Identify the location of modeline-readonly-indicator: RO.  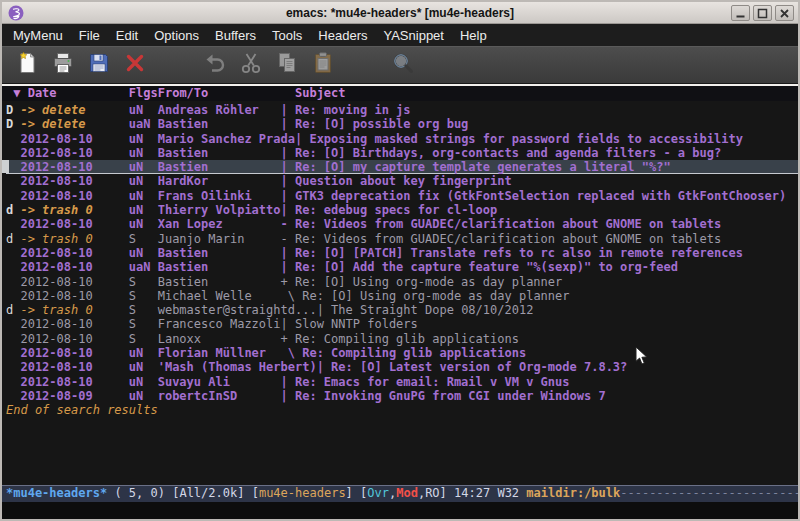
(432, 493).